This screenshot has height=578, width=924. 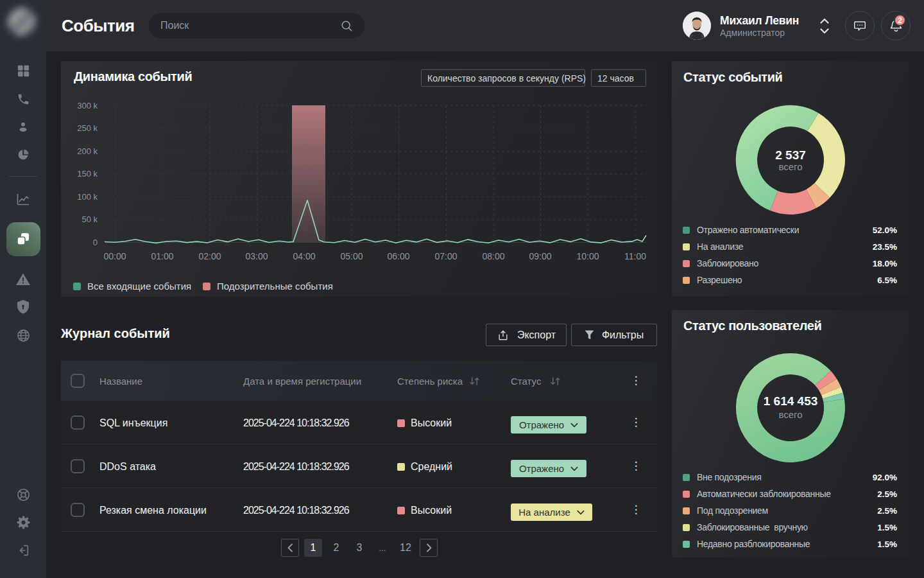 What do you see at coordinates (352, 256) in the screenshot?
I see `svg-text: 05:00` at bounding box center [352, 256].